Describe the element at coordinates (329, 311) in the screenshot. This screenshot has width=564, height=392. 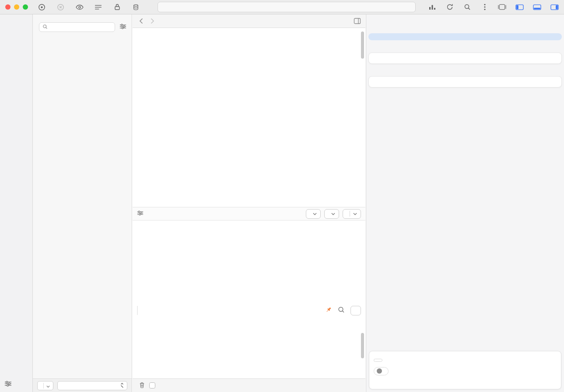
I see `pin-icon` at that location.